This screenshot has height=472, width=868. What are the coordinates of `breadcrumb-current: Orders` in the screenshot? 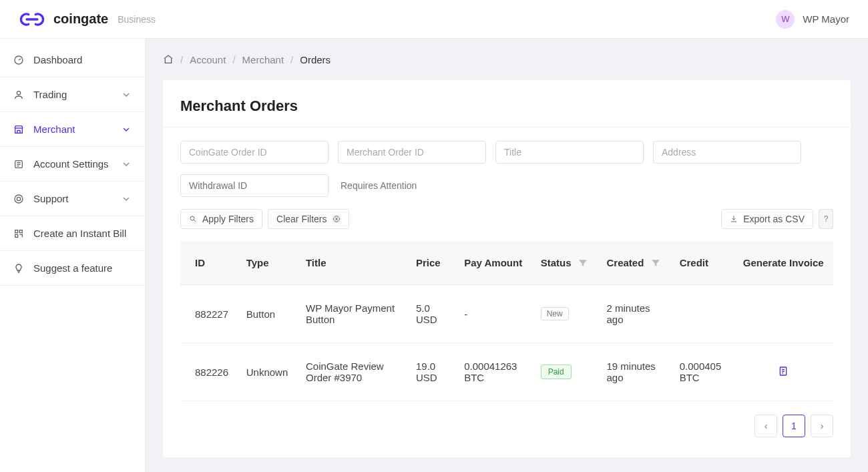 It's located at (315, 60).